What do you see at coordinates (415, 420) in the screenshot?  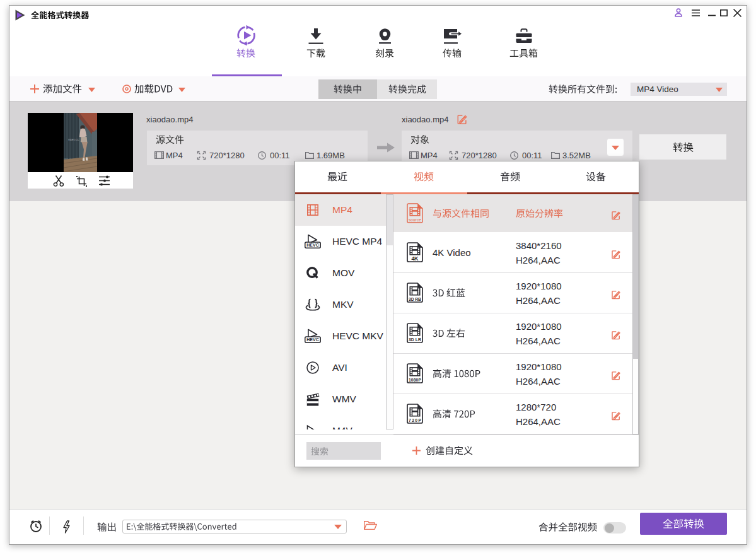 I see `svg-text: 720P` at bounding box center [415, 420].